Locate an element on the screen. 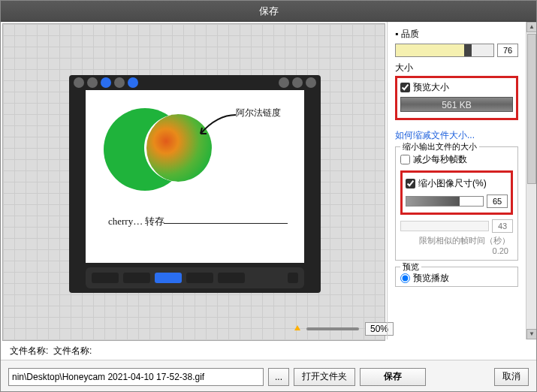 This screenshot has height=392, width=537. preview-play-label: 预览播放 is located at coordinates (431, 278).